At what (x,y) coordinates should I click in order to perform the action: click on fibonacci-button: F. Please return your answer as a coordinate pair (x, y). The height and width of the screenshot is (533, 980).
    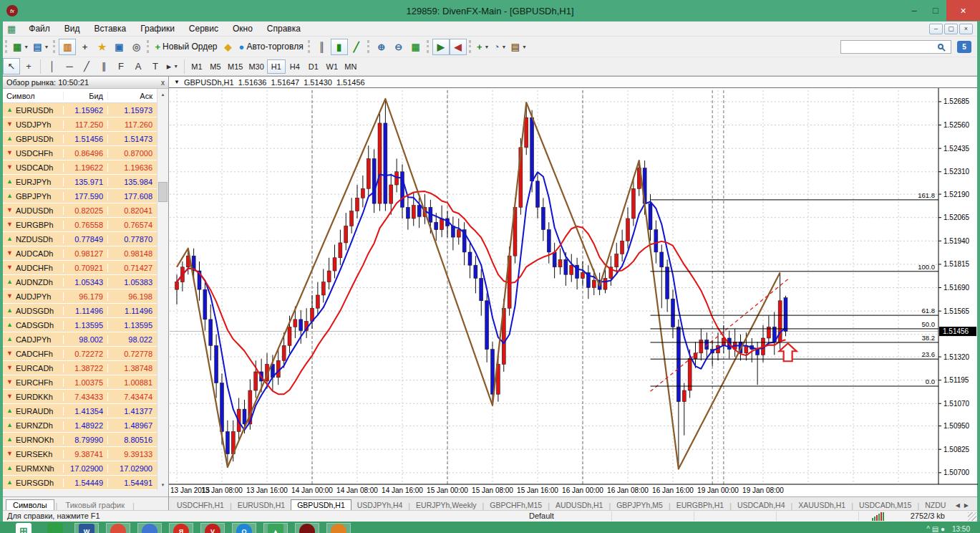
    Looking at the image, I should click on (121, 66).